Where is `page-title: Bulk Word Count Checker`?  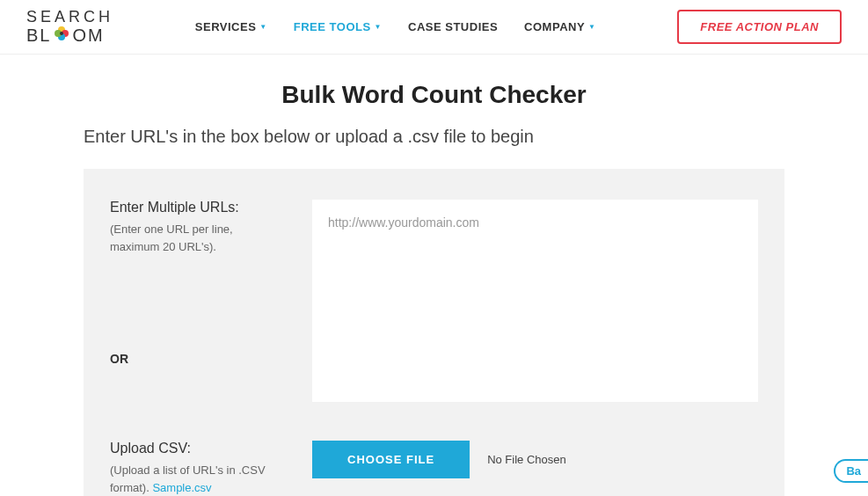 page-title: Bulk Word Count Checker is located at coordinates (434, 95).